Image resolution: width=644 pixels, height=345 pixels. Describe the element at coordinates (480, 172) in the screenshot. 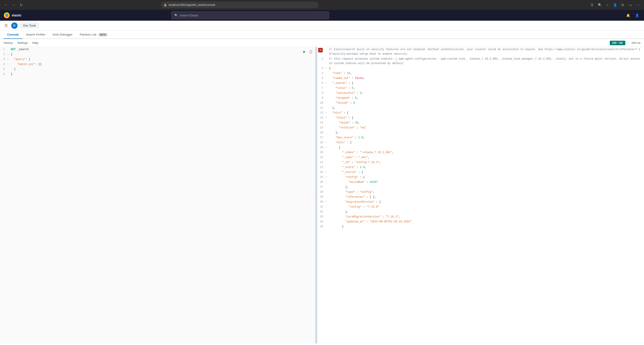

I see `response-line-24: 24 ▾ "_source" : {` at that location.